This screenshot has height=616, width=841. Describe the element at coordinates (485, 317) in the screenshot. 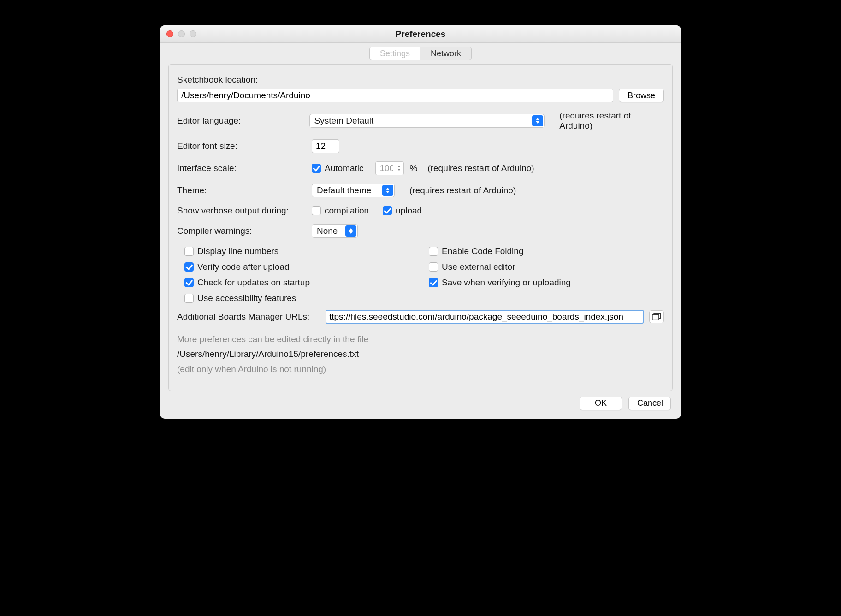

I see `boards-urls-field` at that location.